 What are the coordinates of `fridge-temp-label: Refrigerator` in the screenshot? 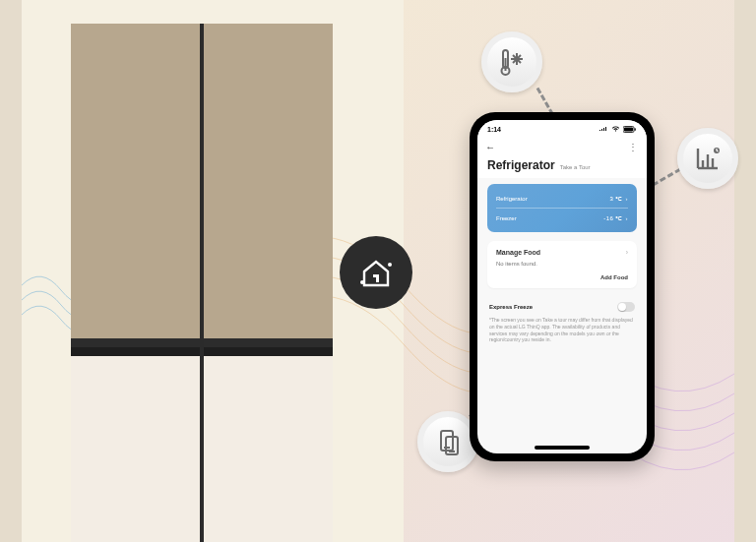 It's located at (512, 199).